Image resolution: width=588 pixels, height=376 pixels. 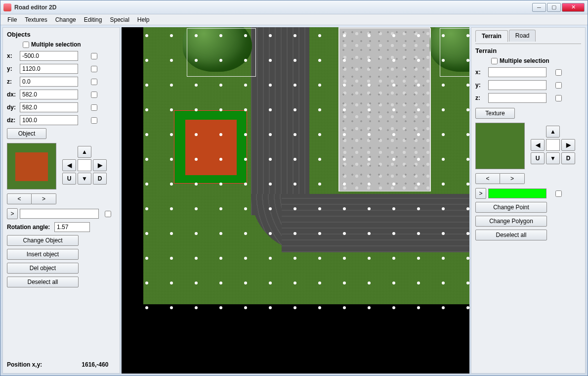 What do you see at coordinates (49, 94) in the screenshot?
I see `dx-field` at bounding box center [49, 94].